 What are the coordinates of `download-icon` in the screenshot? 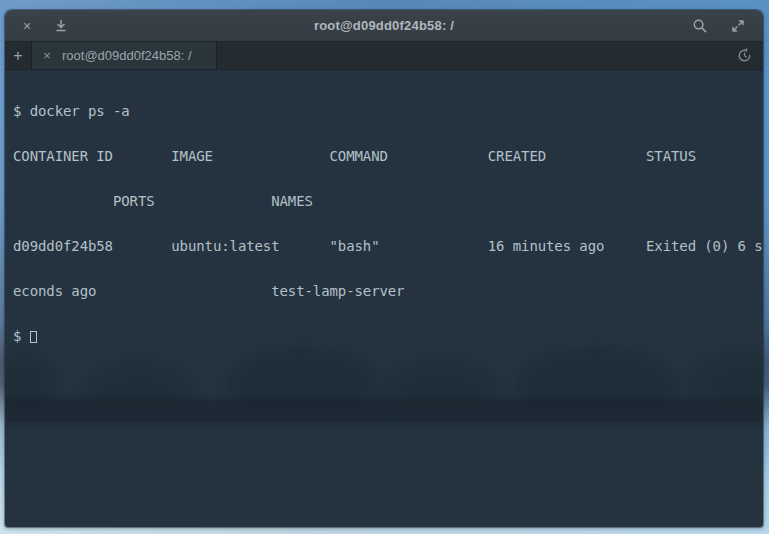 It's located at (61, 26).